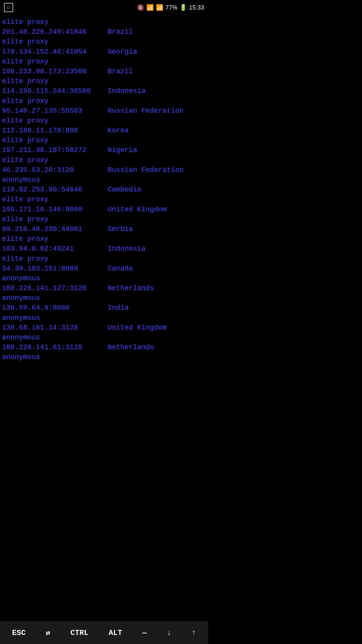  What do you see at coordinates (104, 32) in the screenshot?
I see `entry-row: 201.48.226.249:41846 Brazil` at bounding box center [104, 32].